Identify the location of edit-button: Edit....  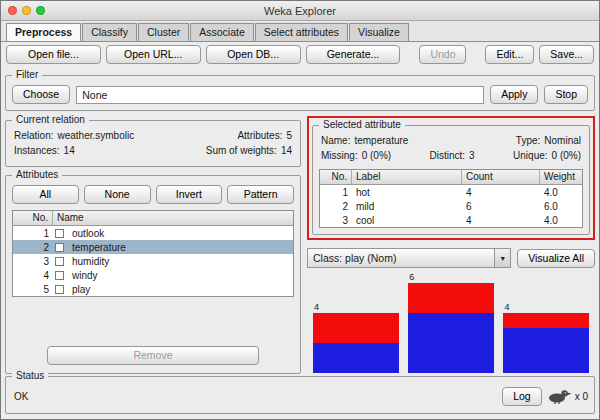
(510, 54).